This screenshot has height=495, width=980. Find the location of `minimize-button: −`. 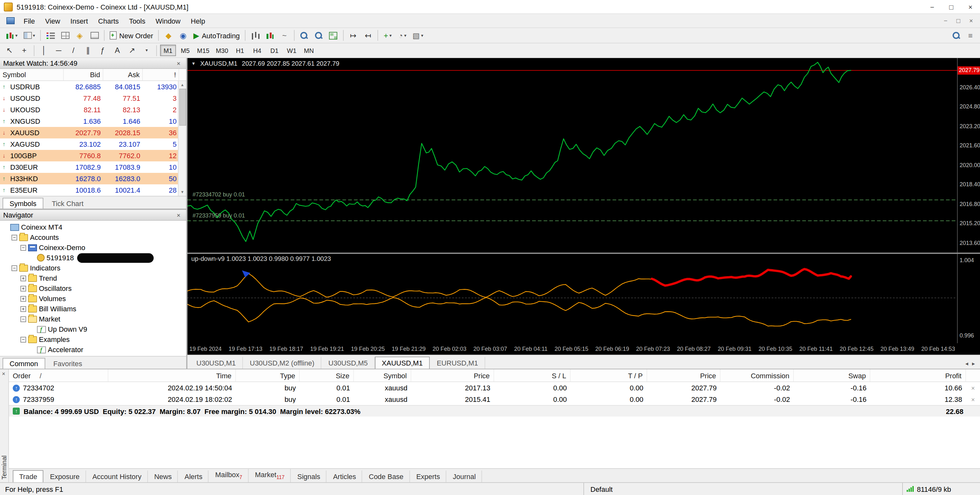

minimize-button: − is located at coordinates (932, 7).